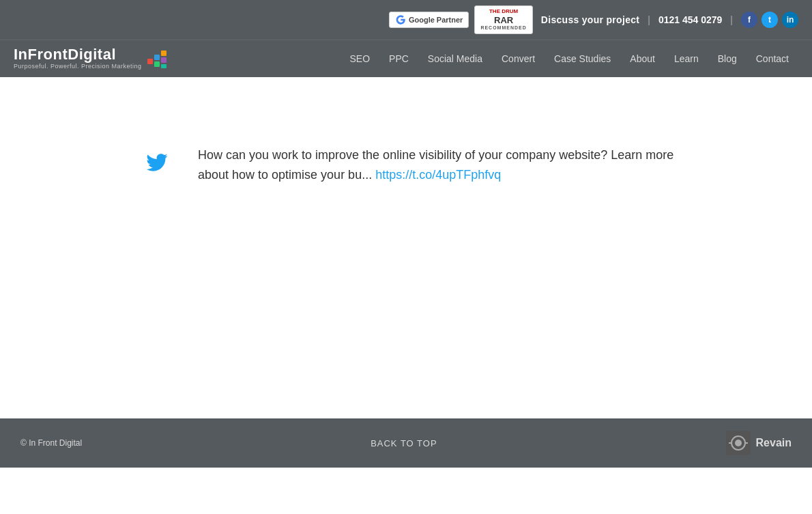 This screenshot has width=812, height=514. I want to click on facebook-icon: f, so click(749, 20).